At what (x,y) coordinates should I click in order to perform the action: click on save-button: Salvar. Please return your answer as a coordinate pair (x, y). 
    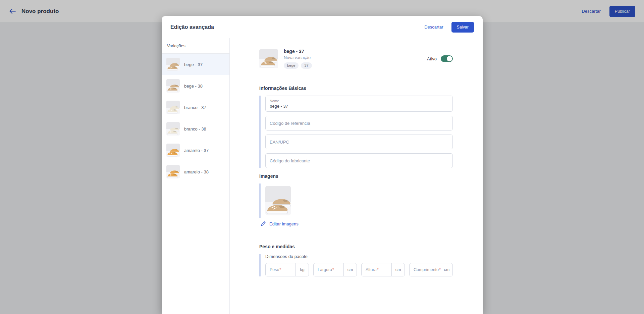
    Looking at the image, I should click on (463, 27).